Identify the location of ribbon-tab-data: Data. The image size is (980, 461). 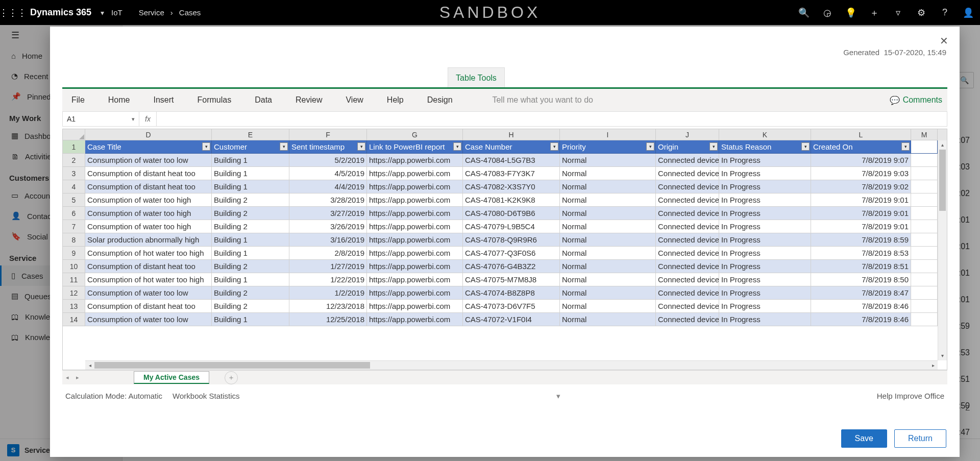
(263, 100).